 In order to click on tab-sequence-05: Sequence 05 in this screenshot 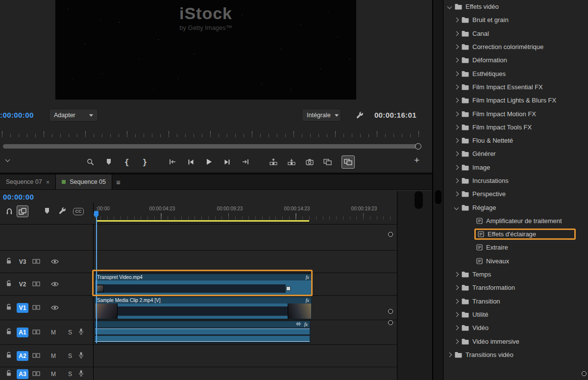, I will do `click(84, 182)`.